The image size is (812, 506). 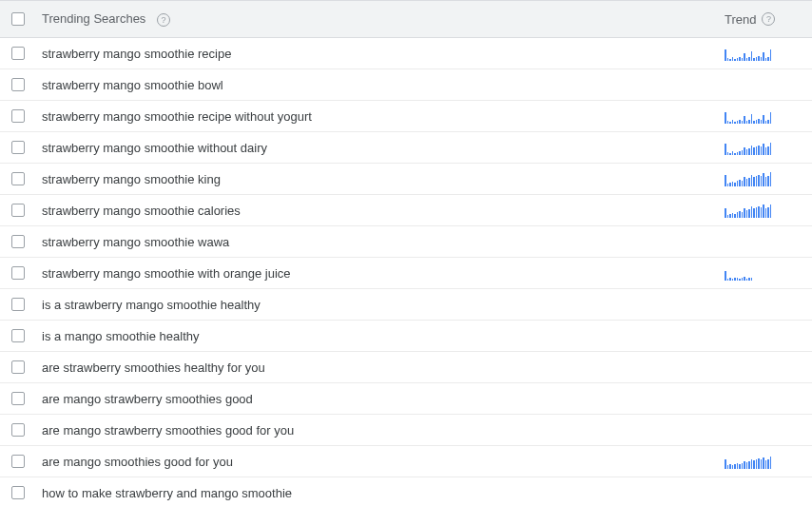 I want to click on table-row: strawberry mango smoothie wawa, so click(x=406, y=242).